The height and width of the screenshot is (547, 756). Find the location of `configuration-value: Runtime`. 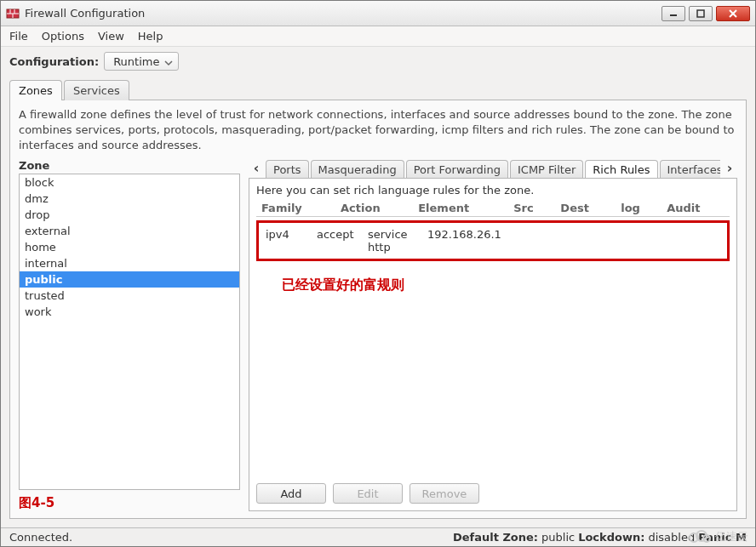

configuration-value: Runtime is located at coordinates (136, 61).